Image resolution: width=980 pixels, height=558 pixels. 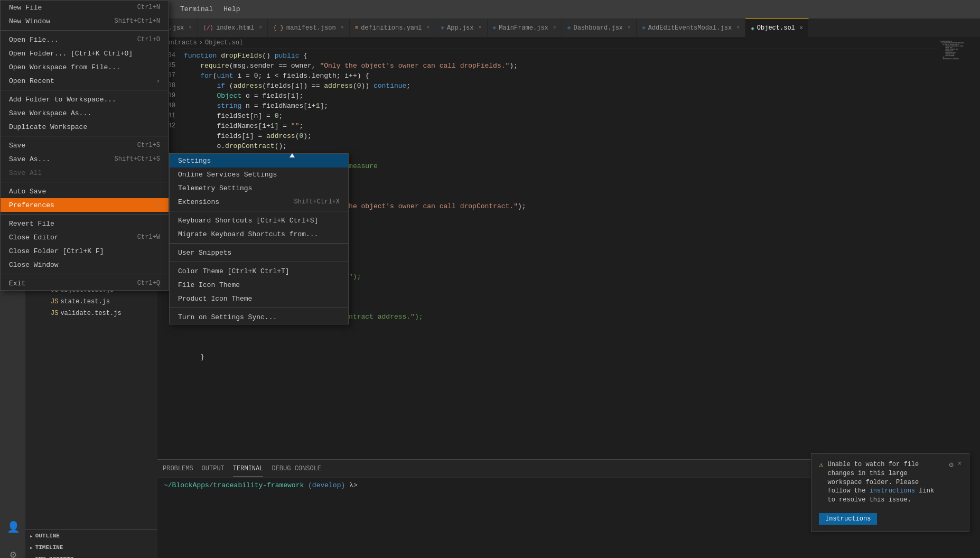 I want to click on menu-open-file: Open File... Ctrl+O, so click(x=85, y=40).